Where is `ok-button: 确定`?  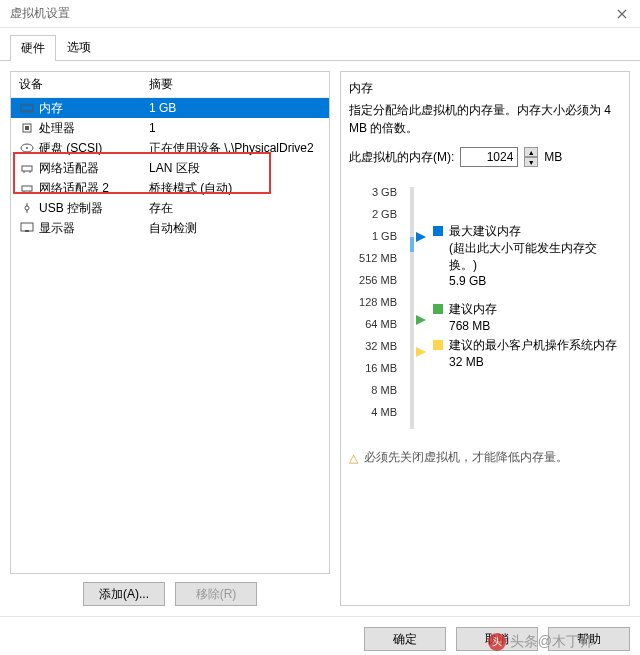 ok-button: 确定 is located at coordinates (405, 639).